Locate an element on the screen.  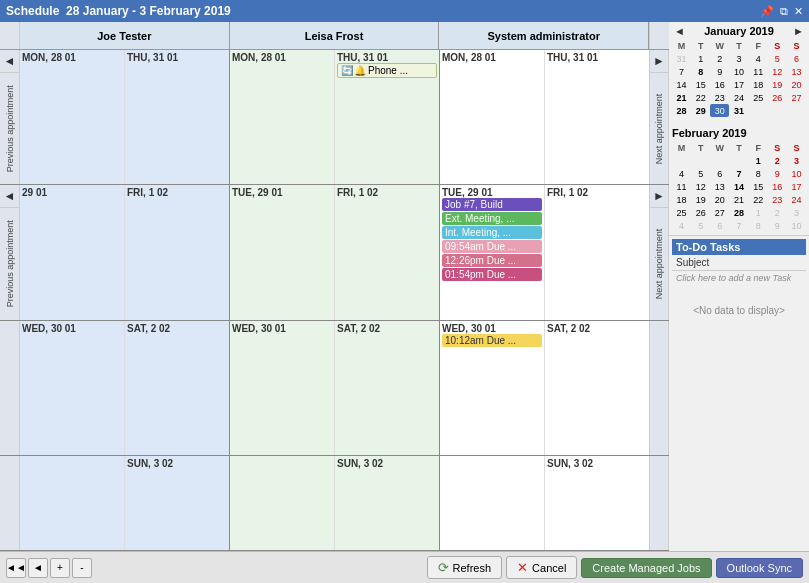
refresh-button: ⟳ Refresh is located at coordinates (465, 568).